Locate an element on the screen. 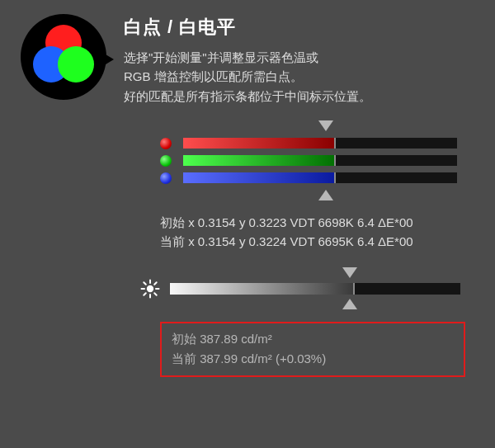  red-level-bar is located at coordinates (320, 144).